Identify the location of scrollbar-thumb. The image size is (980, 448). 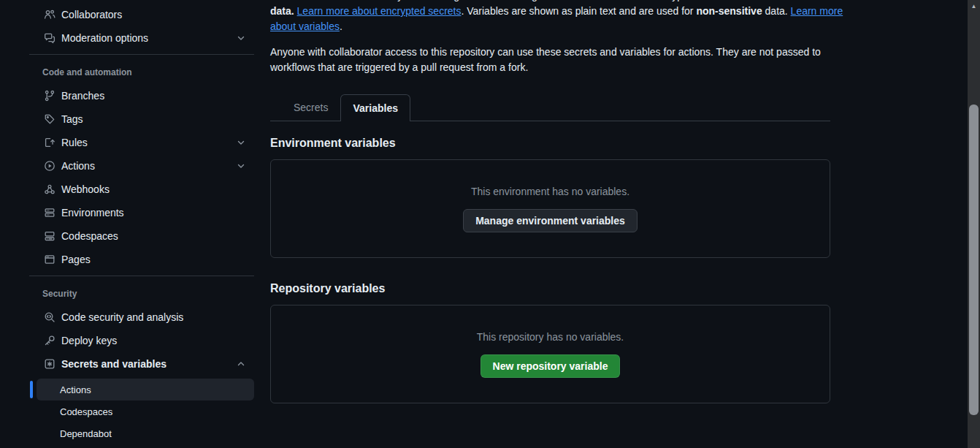
(974, 260).